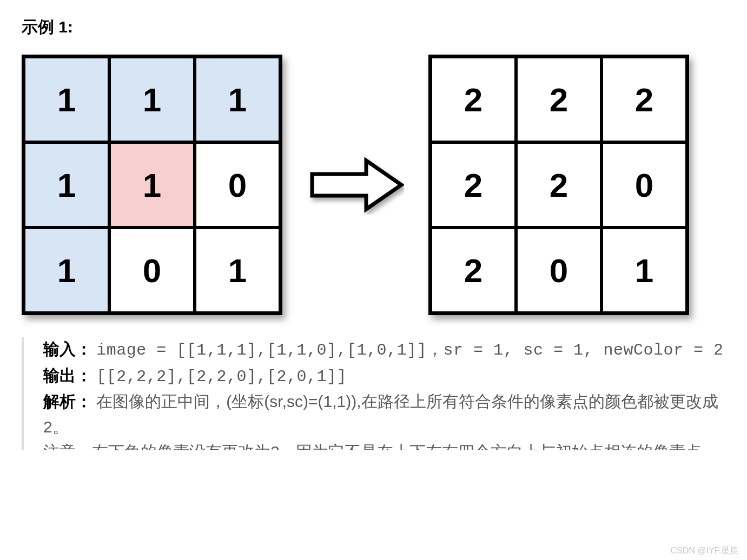 Image resolution: width=747 pixels, height=560 pixels. Describe the element at coordinates (68, 401) in the screenshot. I see `analysis-label: 解析：` at that location.